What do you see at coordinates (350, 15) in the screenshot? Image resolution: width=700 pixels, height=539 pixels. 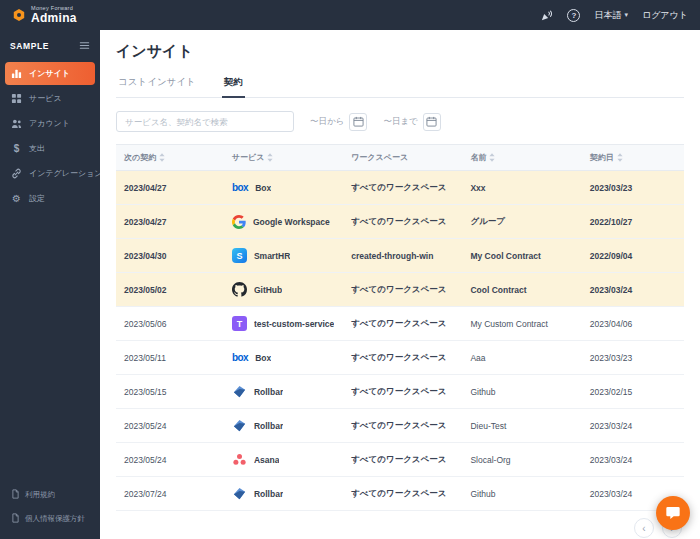 I see `top-bar: Money Forward Admina ? 日本語 ▾ ログアウト` at bounding box center [350, 15].